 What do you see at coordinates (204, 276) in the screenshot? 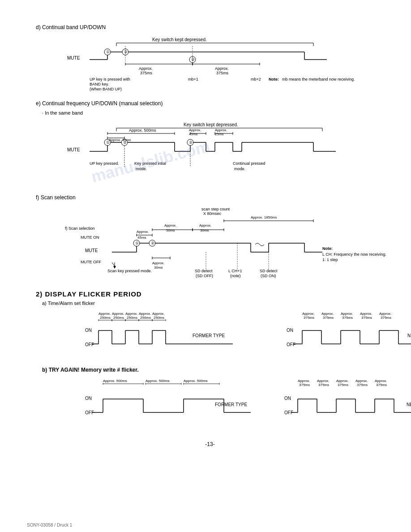
I see `svg-text: (SD OFF)` at bounding box center [204, 276].